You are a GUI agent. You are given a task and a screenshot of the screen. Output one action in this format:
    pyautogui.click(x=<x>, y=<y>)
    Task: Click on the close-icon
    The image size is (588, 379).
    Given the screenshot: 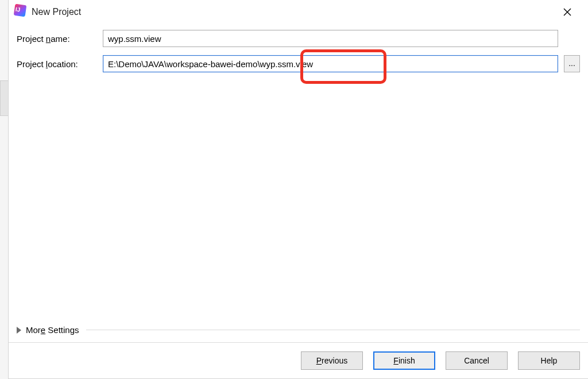 What is the action you would take?
    pyautogui.click(x=567, y=12)
    